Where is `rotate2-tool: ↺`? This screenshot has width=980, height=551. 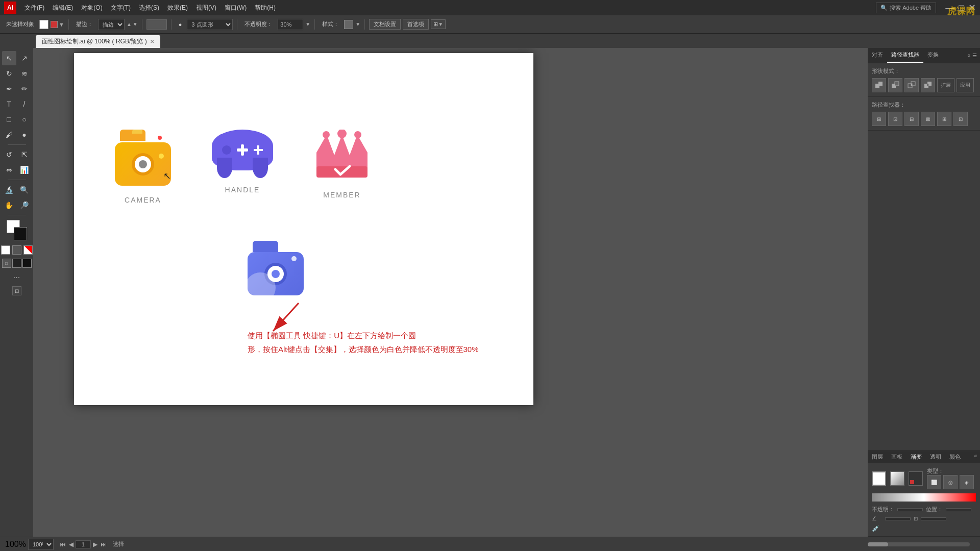
rotate2-tool: ↺ is located at coordinates (9, 155).